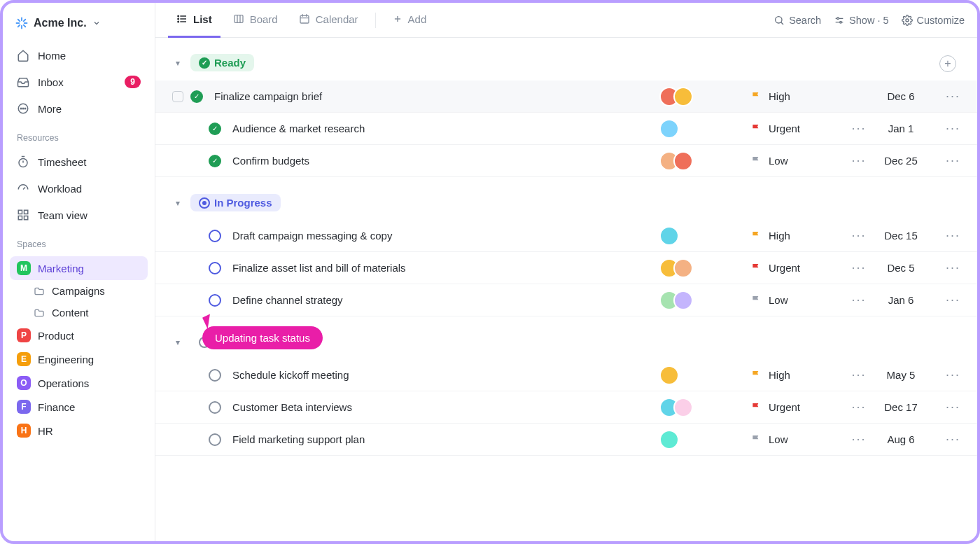 Image resolution: width=980 pixels, height=544 pixels. I want to click on due-date: Dec 5, so click(901, 267).